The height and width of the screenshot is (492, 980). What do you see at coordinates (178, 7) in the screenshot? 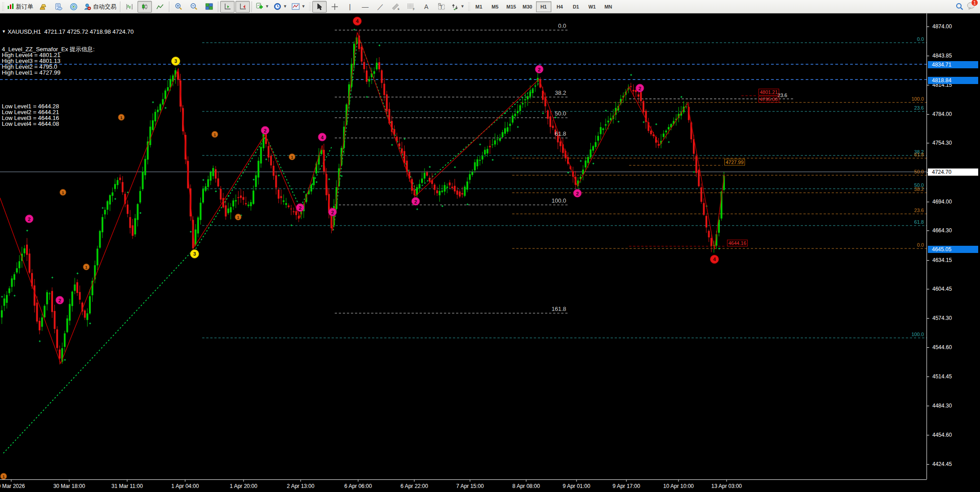
I see `zoom-in-button` at bounding box center [178, 7].